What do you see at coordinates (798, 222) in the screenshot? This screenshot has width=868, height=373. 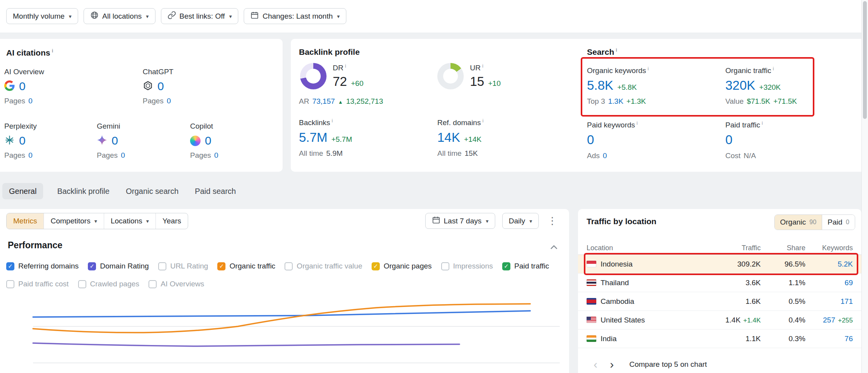 I see `organic-toggle: Organic90` at bounding box center [798, 222].